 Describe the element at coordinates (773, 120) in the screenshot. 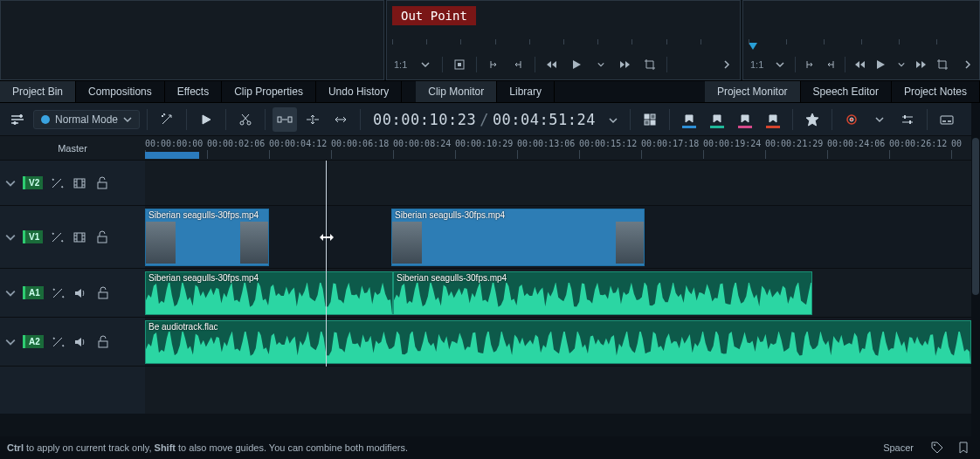

I see `marker-red-icon` at that location.